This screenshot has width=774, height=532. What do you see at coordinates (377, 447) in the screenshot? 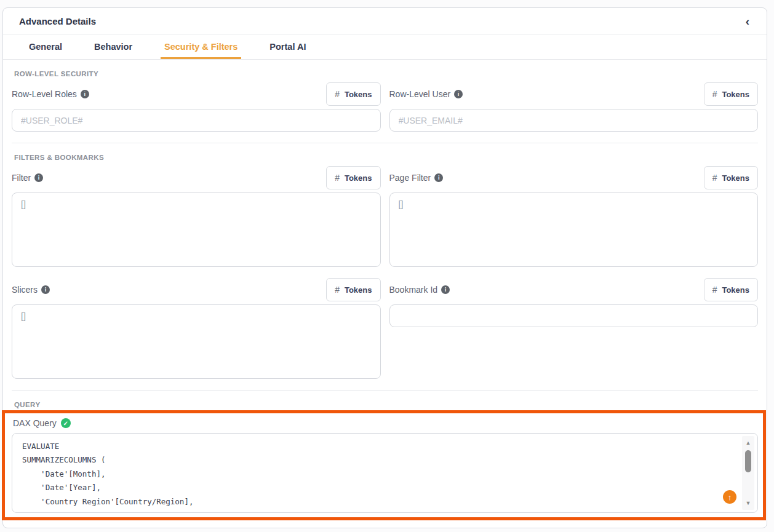
I see `code-line: EVALUATE` at bounding box center [377, 447].